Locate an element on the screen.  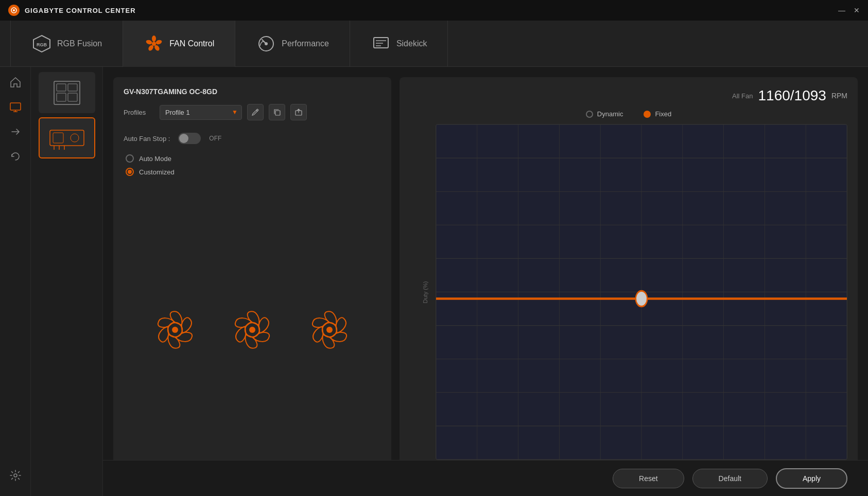
toggle-state-label: OFF is located at coordinates (215, 138).